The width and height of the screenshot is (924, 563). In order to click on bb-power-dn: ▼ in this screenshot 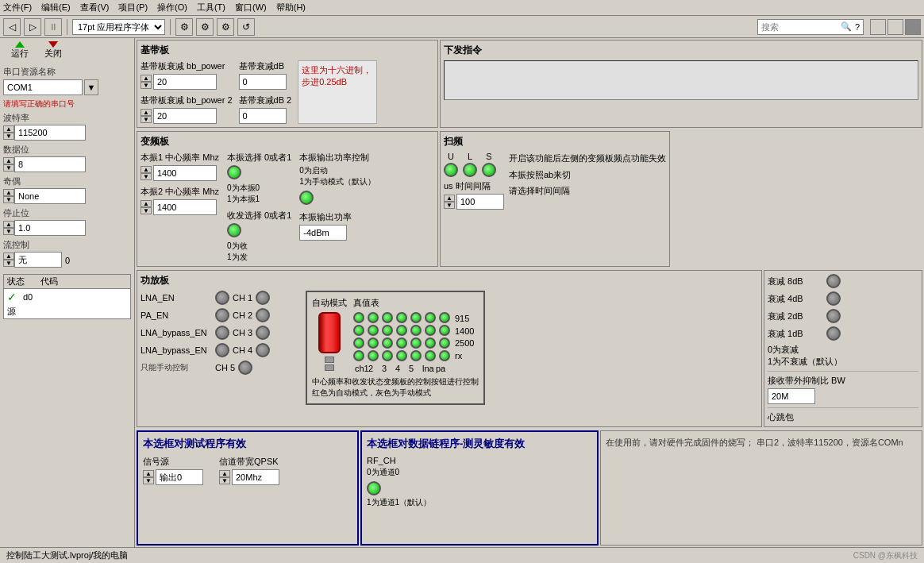, I will do `click(146, 86)`.